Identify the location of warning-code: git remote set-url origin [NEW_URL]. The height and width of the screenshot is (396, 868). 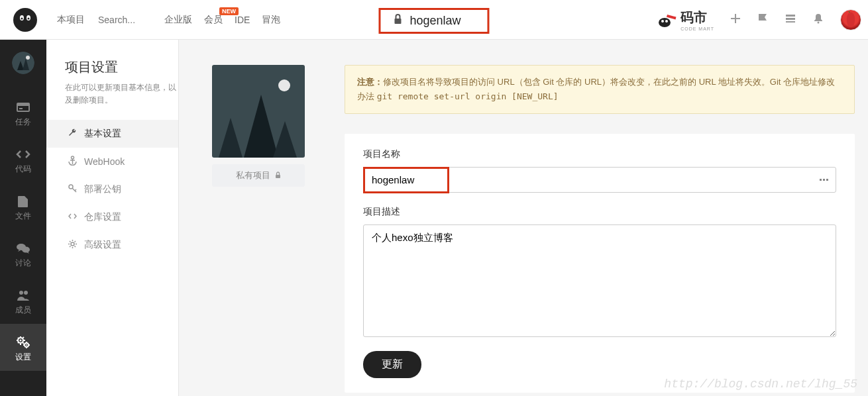
(468, 97).